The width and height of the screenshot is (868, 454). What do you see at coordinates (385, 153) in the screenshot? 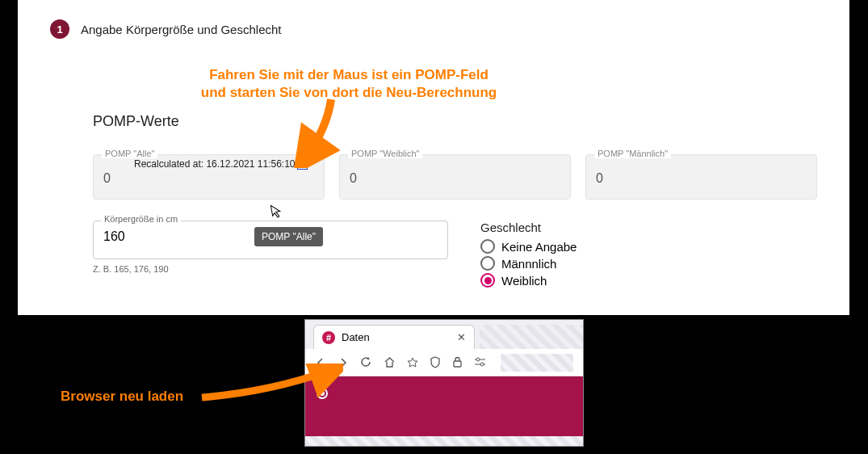
I see `pomp-label: POMP "Weiblich"` at bounding box center [385, 153].